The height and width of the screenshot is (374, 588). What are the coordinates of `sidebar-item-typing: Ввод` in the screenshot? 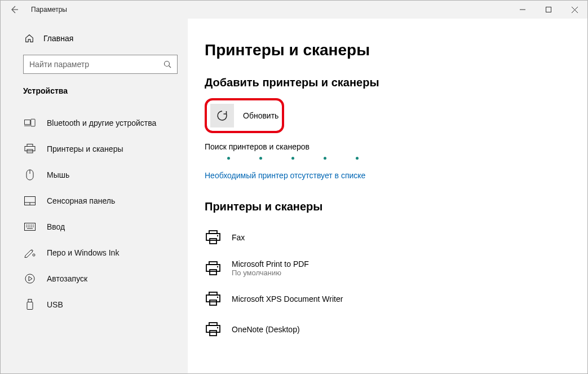 It's located at (94, 227).